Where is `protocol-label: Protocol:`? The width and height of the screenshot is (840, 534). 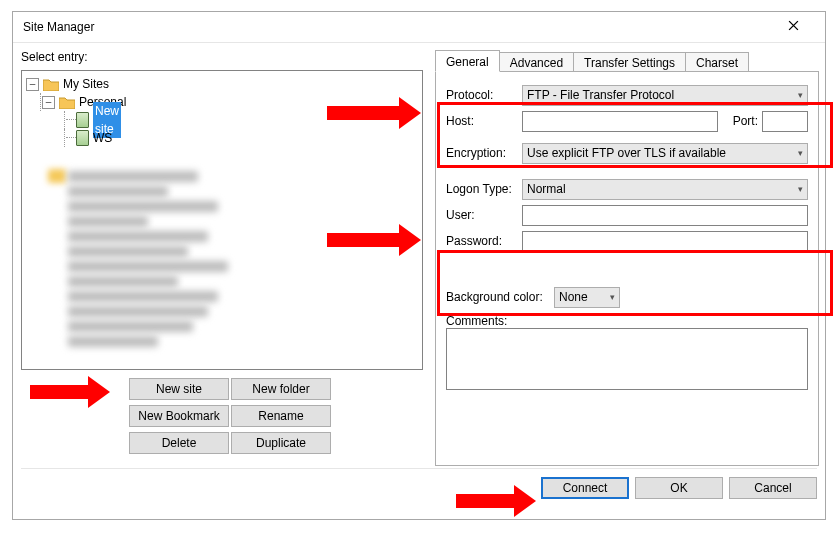 protocol-label: Protocol: is located at coordinates (484, 95).